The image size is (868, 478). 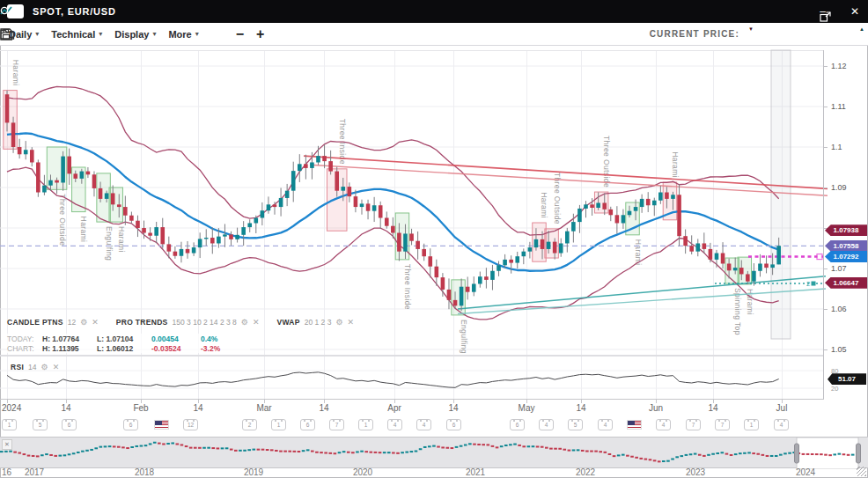 I want to click on stats-today-row: TODAY: H: 1.07764 L: 1.07104 0.00454 0.4…, so click(x=129, y=338).